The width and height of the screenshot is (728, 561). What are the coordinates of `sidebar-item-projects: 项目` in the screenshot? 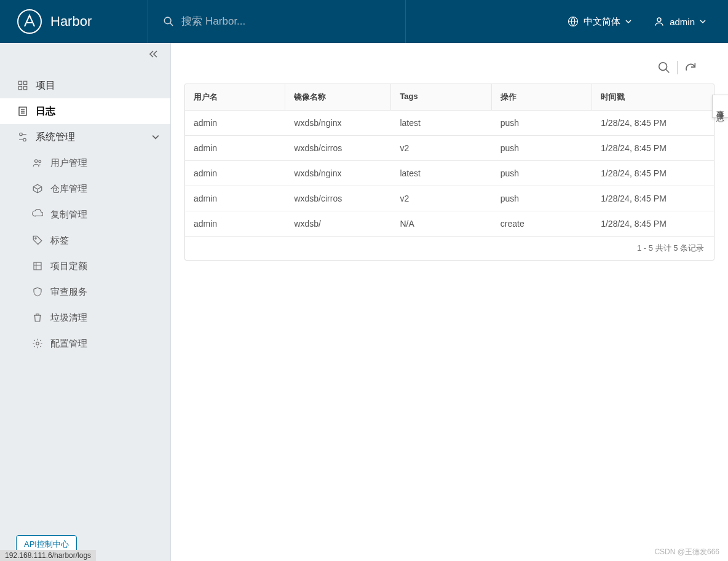 It's located at (85, 85).